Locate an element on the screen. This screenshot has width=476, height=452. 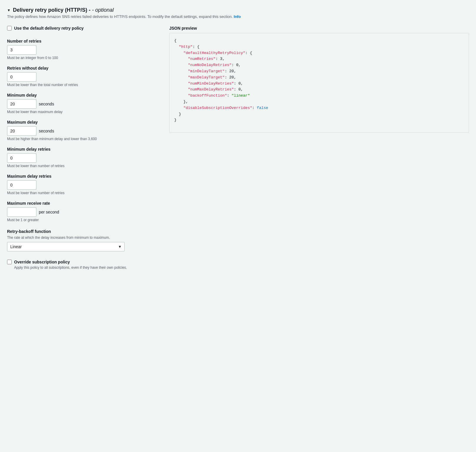
minimum-delay-label: Minimum delay is located at coordinates (83, 95).